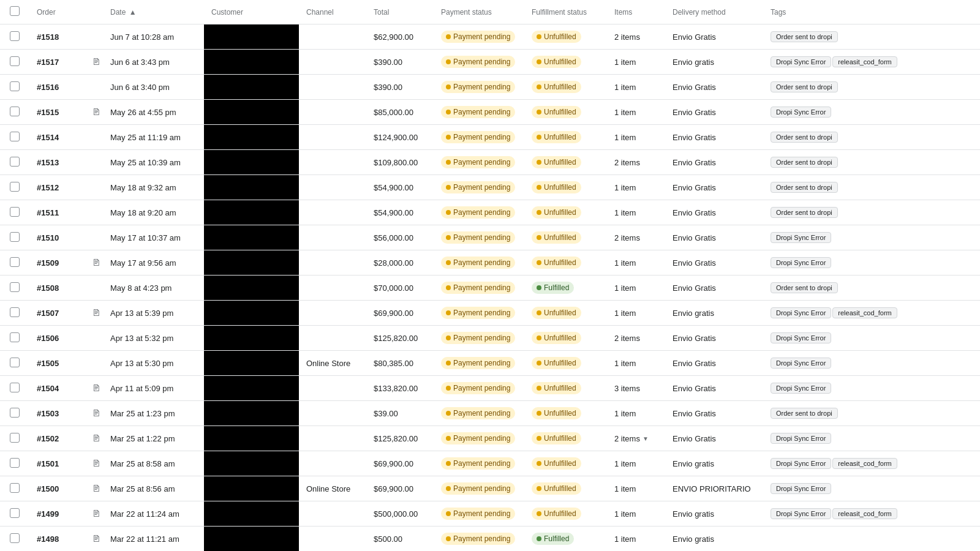  I want to click on date-col-header: Date ▲, so click(153, 12).